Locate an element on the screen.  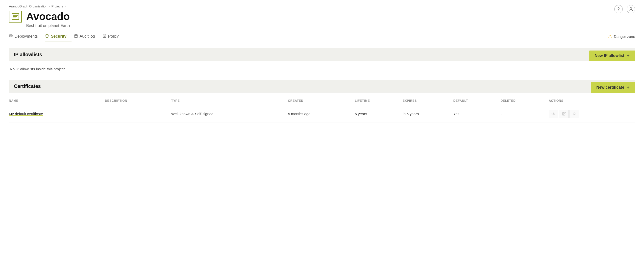
cell-default: Yes is located at coordinates (477, 114).